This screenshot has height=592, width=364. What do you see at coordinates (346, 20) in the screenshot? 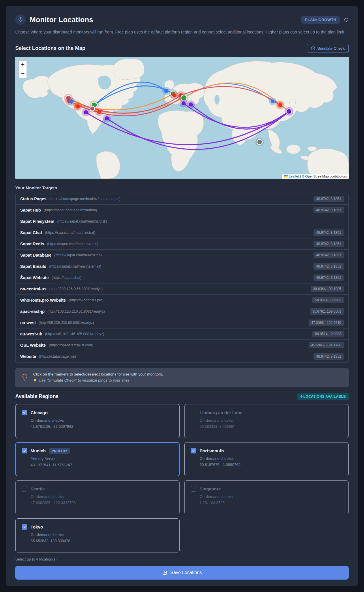
I see `refresh-icon` at bounding box center [346, 20].